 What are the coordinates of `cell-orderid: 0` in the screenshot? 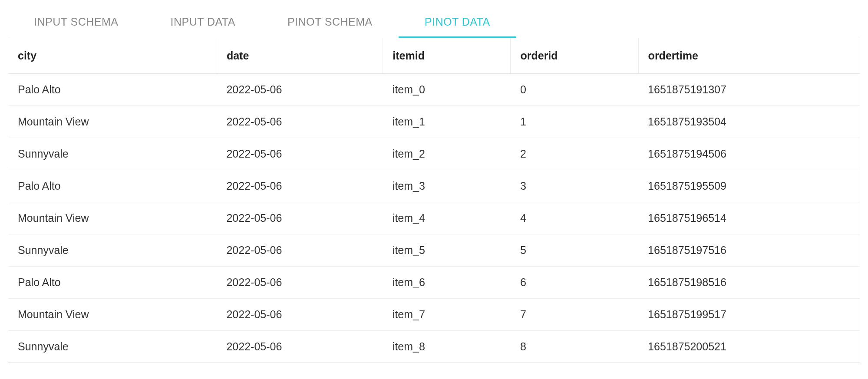 It's located at (574, 90).